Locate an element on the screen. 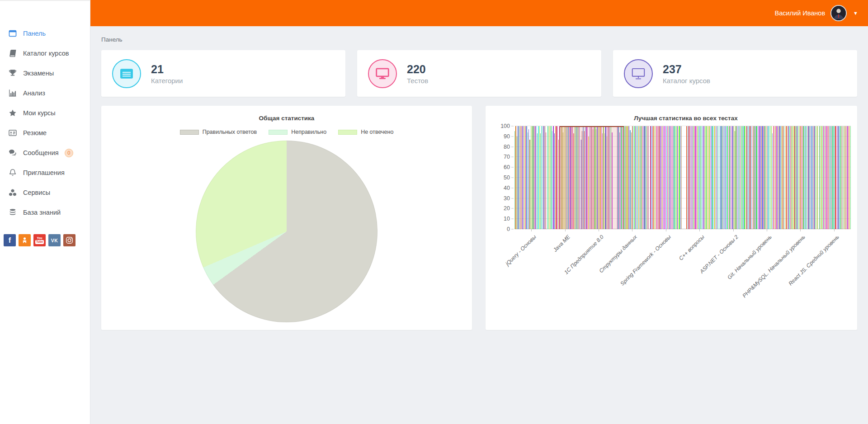  sidebar-item-star: Мои курсы is located at coordinates (45, 113).